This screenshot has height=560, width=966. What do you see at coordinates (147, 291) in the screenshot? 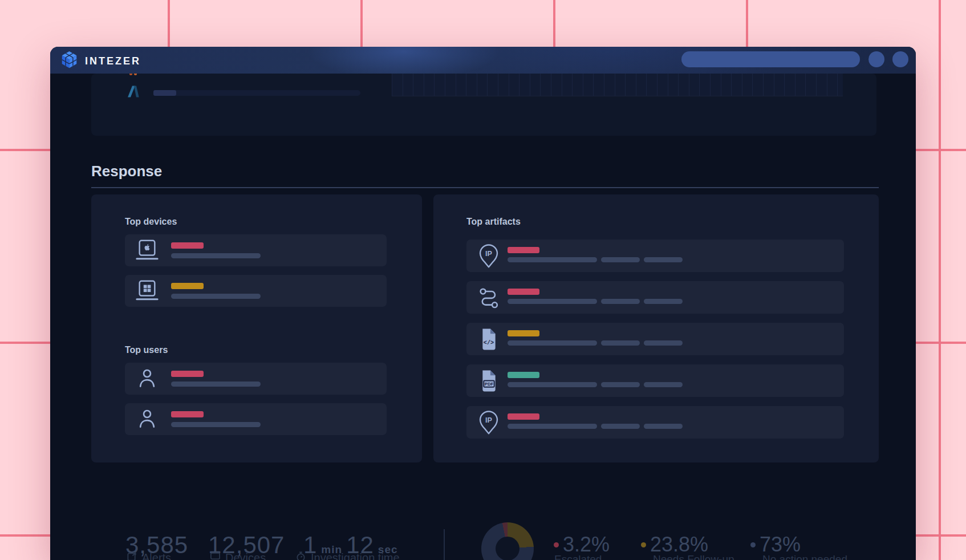
I see `windows-laptop-icon` at bounding box center [147, 291].